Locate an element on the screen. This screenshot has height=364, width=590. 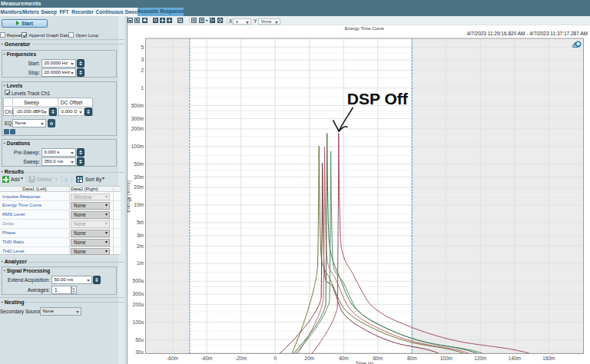
svg-text: 30m is located at coordinates (138, 177).